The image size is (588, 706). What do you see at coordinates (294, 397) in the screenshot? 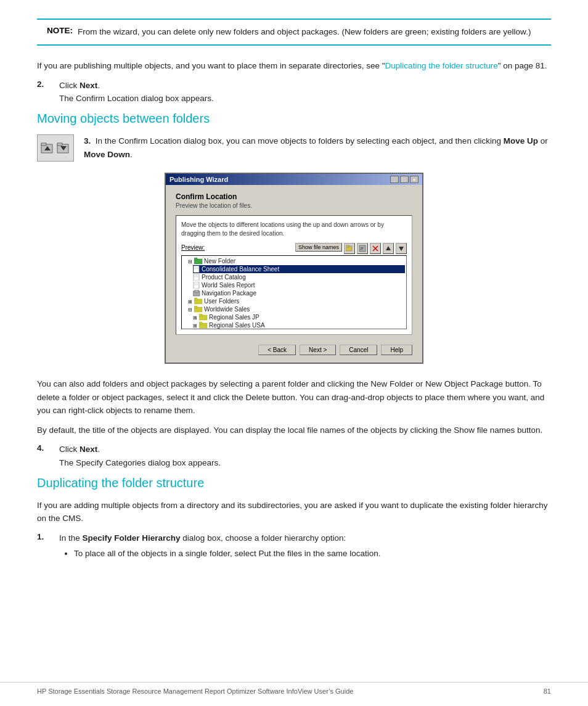
I see `after-dialog-text1: You can also add folders and object pack…` at bounding box center [294, 397].